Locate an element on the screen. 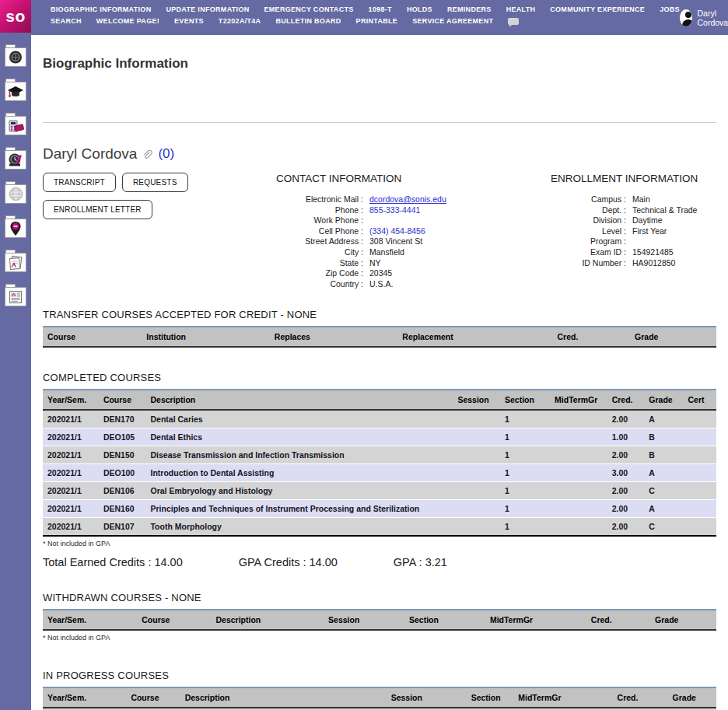 This screenshot has height=710, width=728. nav-jobs: JOBS is located at coordinates (670, 9).